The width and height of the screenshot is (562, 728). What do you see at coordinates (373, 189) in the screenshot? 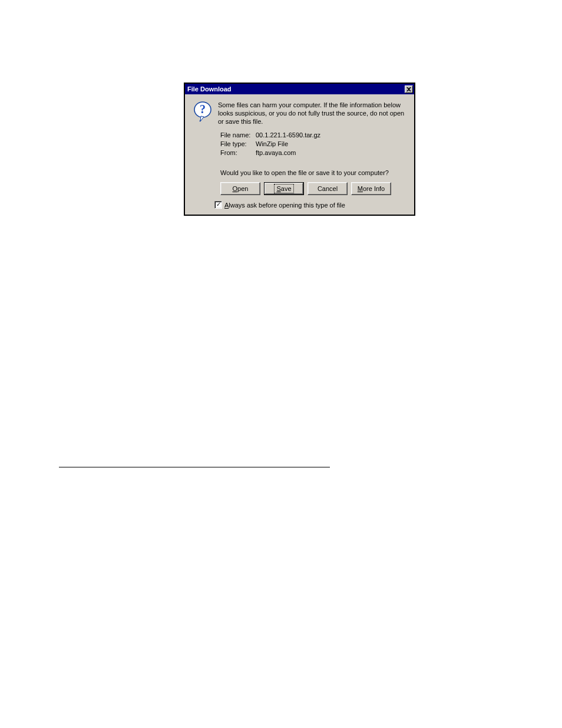
I see `more-info-button-label-rest: ore Info` at bounding box center [373, 189].